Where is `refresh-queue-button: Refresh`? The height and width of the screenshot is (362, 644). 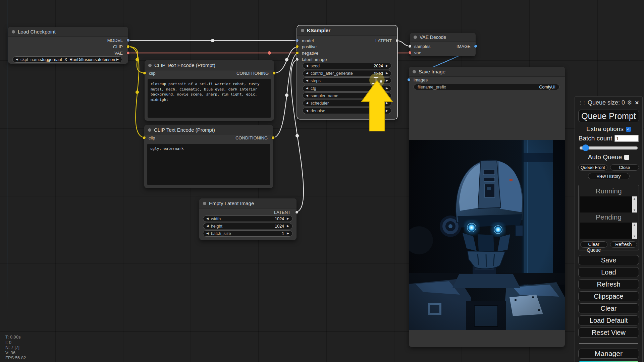 refresh-queue-button: Refresh is located at coordinates (624, 245).